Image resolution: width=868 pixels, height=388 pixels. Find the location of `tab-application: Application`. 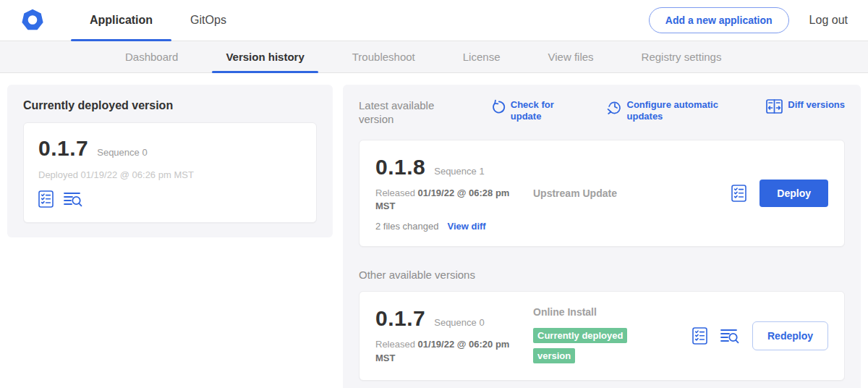

tab-application: Application is located at coordinates (122, 20).